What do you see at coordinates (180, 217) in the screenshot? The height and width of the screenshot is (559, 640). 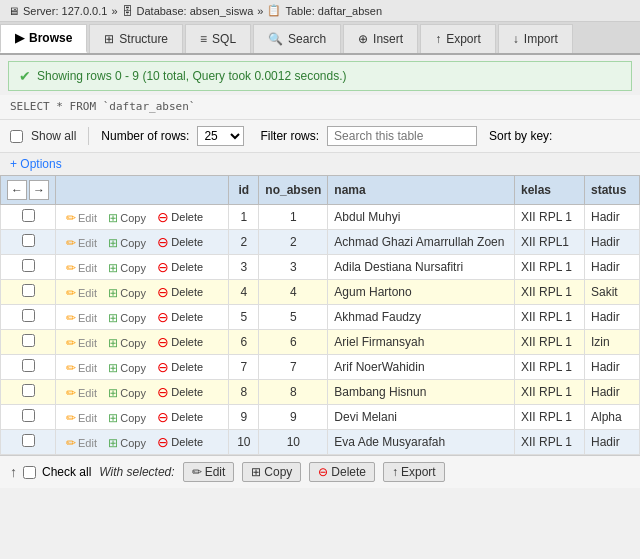 I see `delete-button-1: ⊖ Delete` at bounding box center [180, 217].